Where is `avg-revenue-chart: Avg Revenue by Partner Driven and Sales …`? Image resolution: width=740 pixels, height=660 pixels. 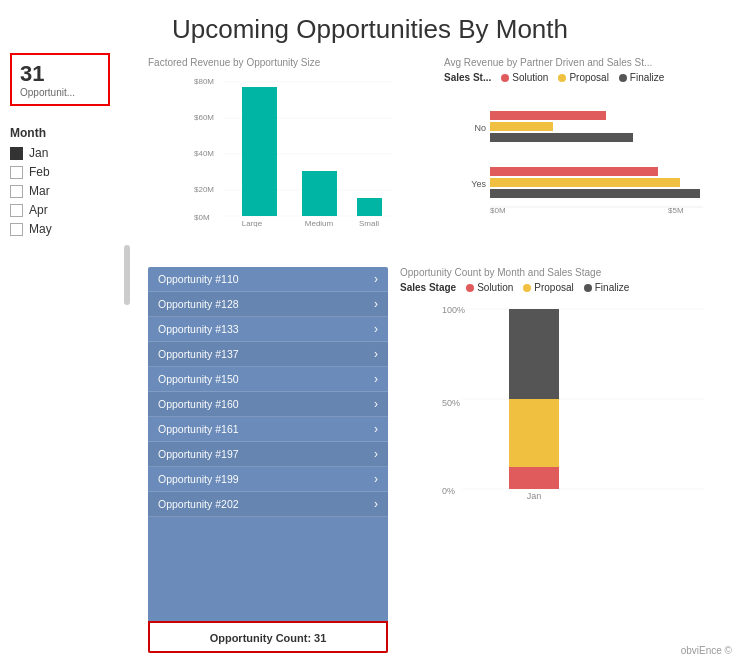 avg-revenue-chart: Avg Revenue by Partner Driven and Sales … is located at coordinates (588, 158).